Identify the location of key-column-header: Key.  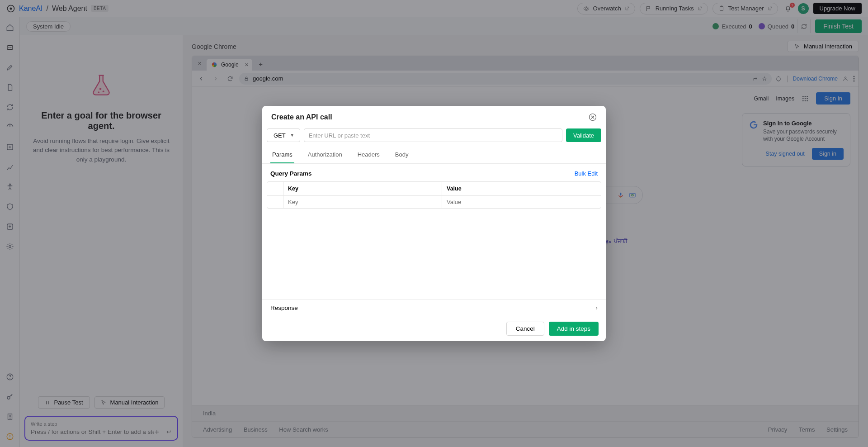
(363, 189).